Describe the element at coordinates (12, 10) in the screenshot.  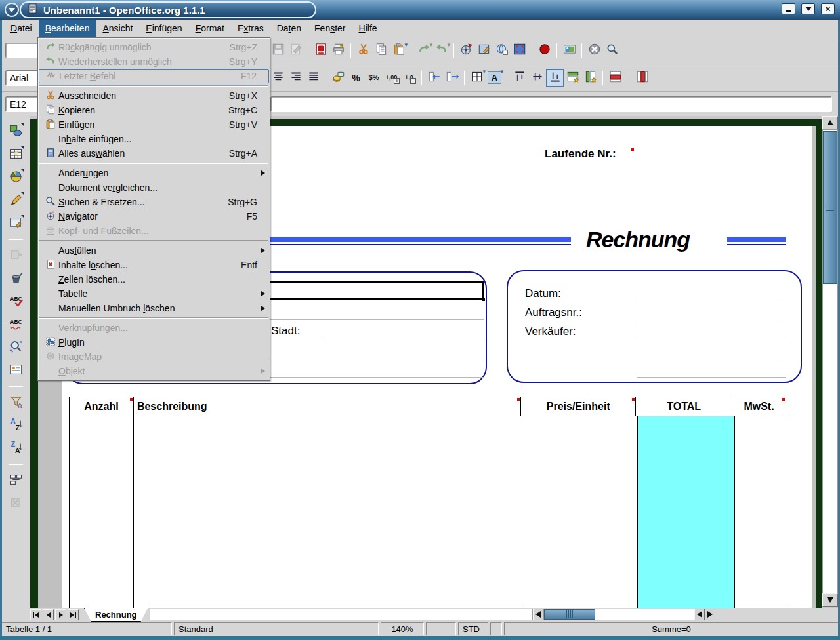
I see `window-menu-button` at that location.